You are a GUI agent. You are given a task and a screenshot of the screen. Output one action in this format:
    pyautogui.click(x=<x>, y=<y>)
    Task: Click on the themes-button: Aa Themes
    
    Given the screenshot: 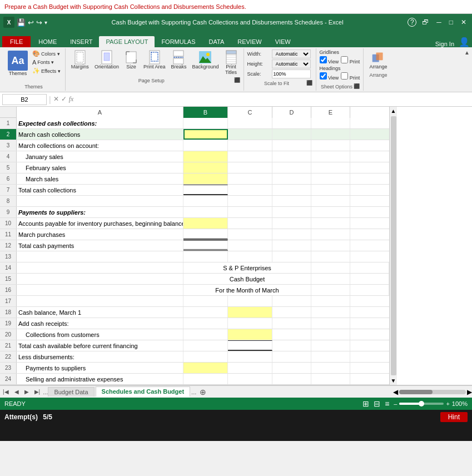 What is the action you would take?
    pyautogui.click(x=18, y=63)
    